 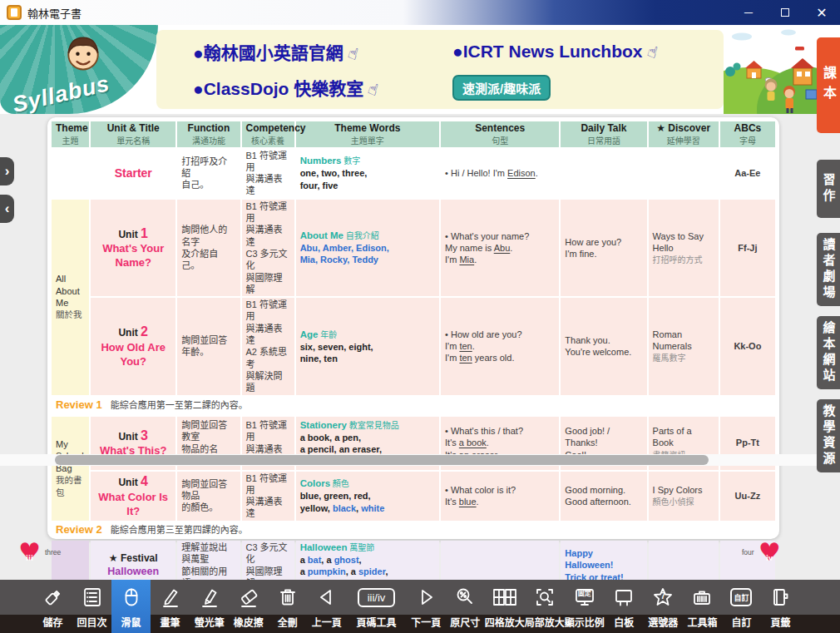 I want to click on cell-daily-talk, so click(x=604, y=173).